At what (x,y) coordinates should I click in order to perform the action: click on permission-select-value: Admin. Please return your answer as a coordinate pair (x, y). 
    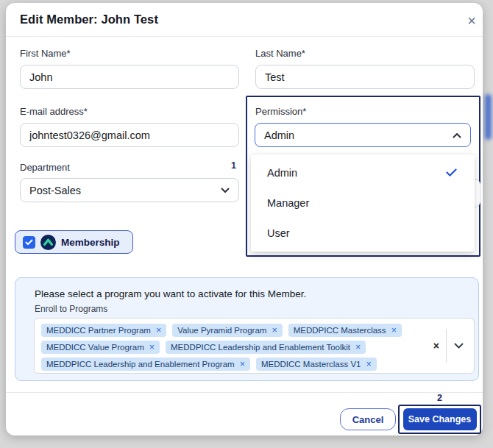
    Looking at the image, I should click on (280, 135).